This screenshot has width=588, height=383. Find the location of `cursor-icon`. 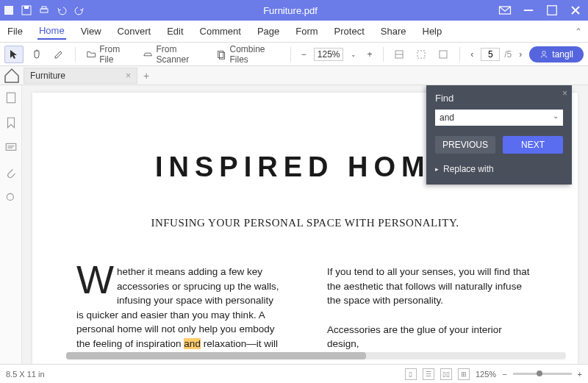

cursor-icon is located at coordinates (14, 54).